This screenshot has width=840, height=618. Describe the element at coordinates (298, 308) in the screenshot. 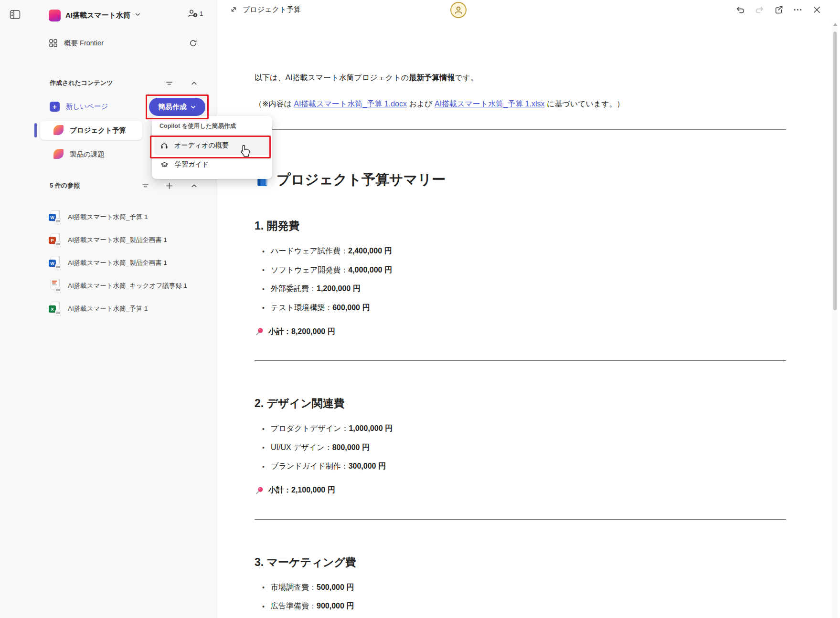

I see `budget-item-label: テスト環境構築` at that location.